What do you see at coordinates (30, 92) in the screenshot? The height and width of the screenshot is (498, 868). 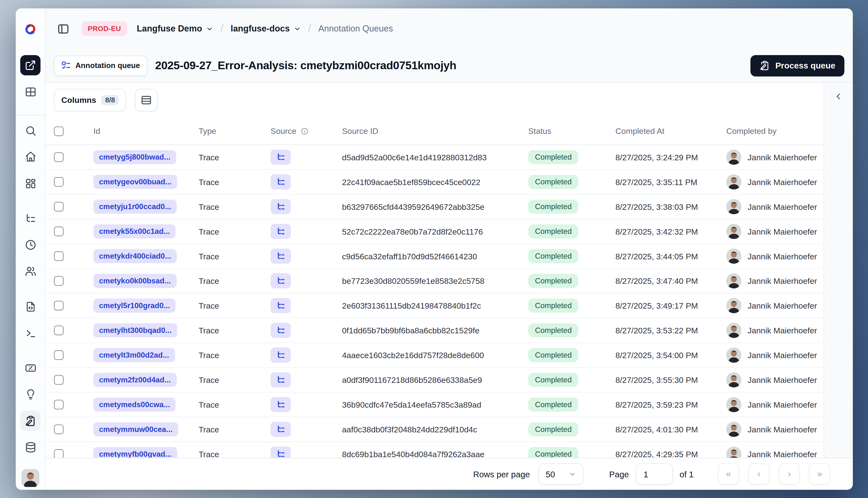 I see `sidebar-item-tables` at bounding box center [30, 92].